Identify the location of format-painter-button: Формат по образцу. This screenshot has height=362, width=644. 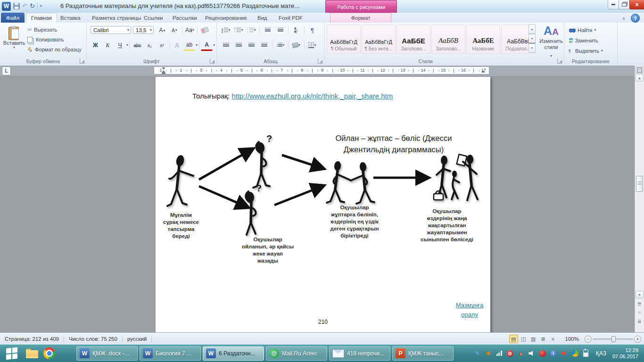
(55, 49).